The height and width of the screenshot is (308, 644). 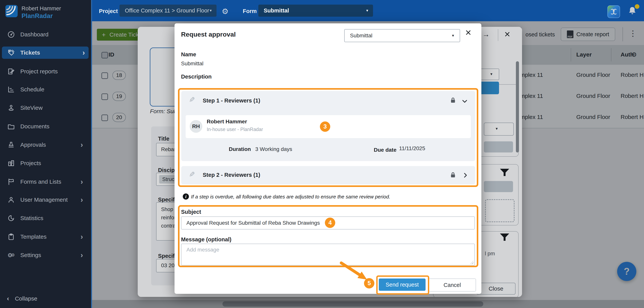 What do you see at coordinates (402, 36) in the screenshot?
I see `template-selector: Submittal ▼` at bounding box center [402, 36].